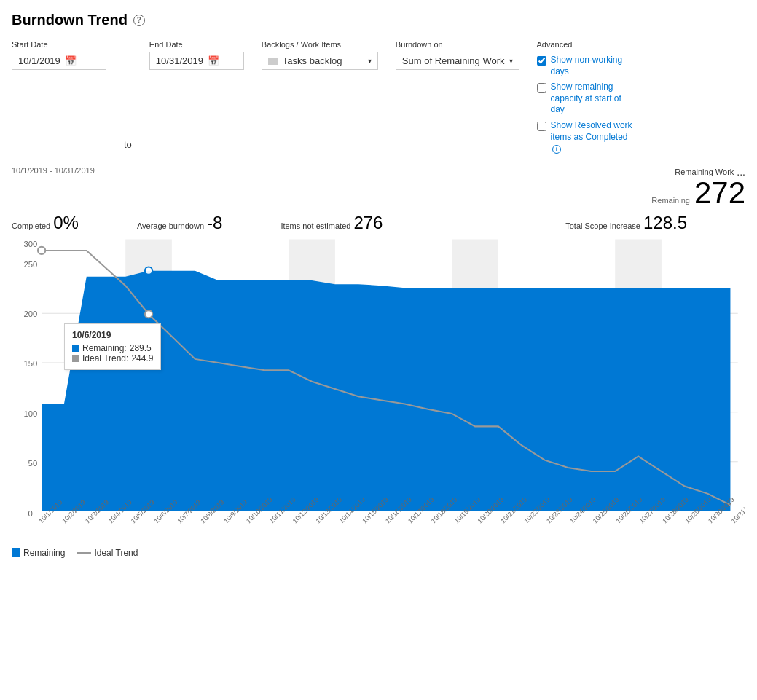 The image size is (757, 700). Describe the element at coordinates (595, 137) in the screenshot. I see `show-resolved-label: Show Resolved work items as Completed i` at that location.